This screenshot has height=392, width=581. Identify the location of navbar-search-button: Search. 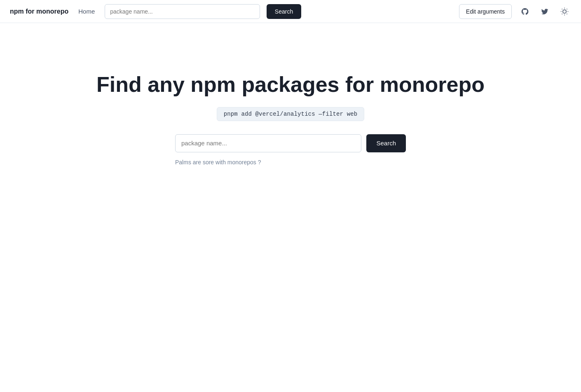
(284, 12).